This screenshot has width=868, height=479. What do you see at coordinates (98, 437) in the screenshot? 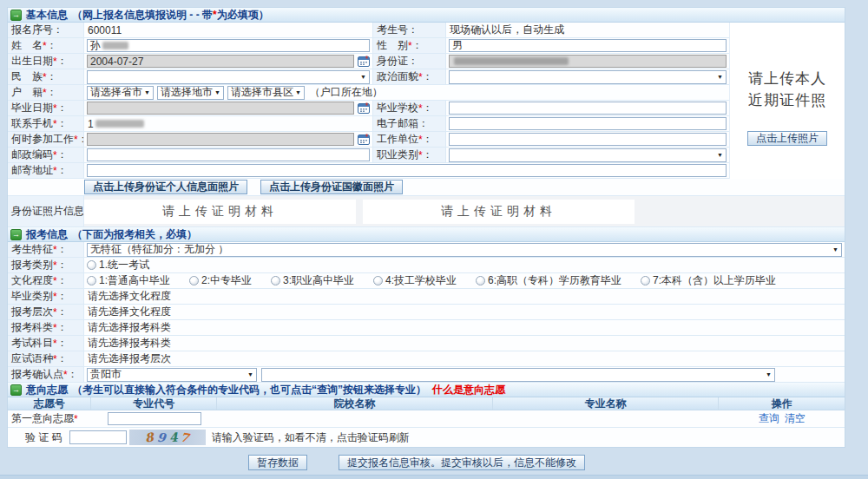
I see `captcha-input` at bounding box center [98, 437].